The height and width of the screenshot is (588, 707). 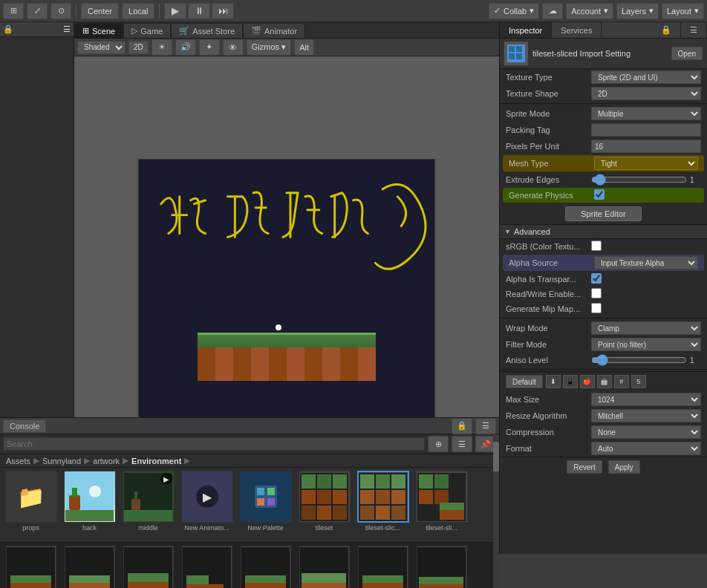 I want to click on lock-inspector-btn: 🔒, so click(x=667, y=30).